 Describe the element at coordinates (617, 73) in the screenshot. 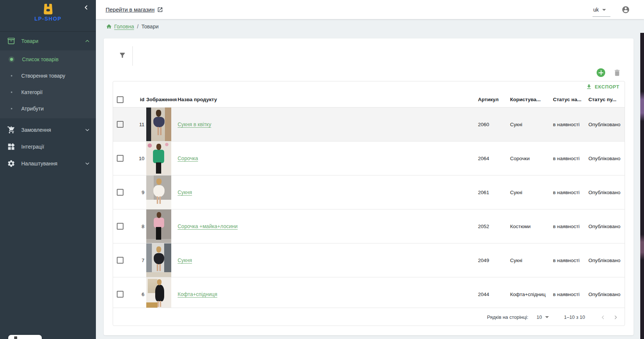

I see `trash-icon` at that location.